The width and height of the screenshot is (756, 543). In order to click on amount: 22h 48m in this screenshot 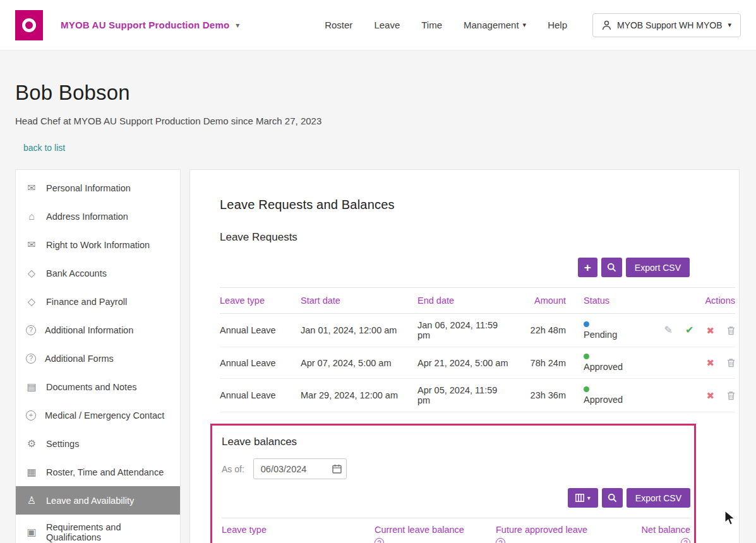, I will do `click(539, 330)`.